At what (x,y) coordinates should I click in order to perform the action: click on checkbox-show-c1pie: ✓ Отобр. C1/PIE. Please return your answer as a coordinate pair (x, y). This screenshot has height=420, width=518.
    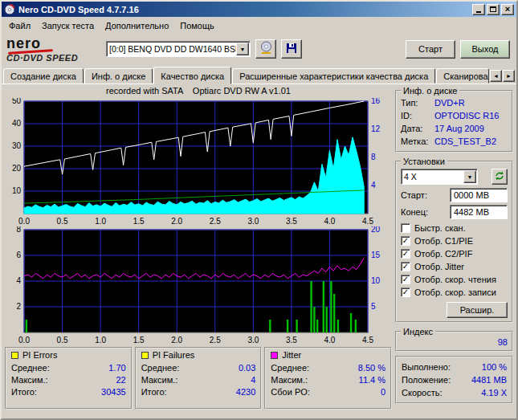
    Looking at the image, I should click on (455, 241).